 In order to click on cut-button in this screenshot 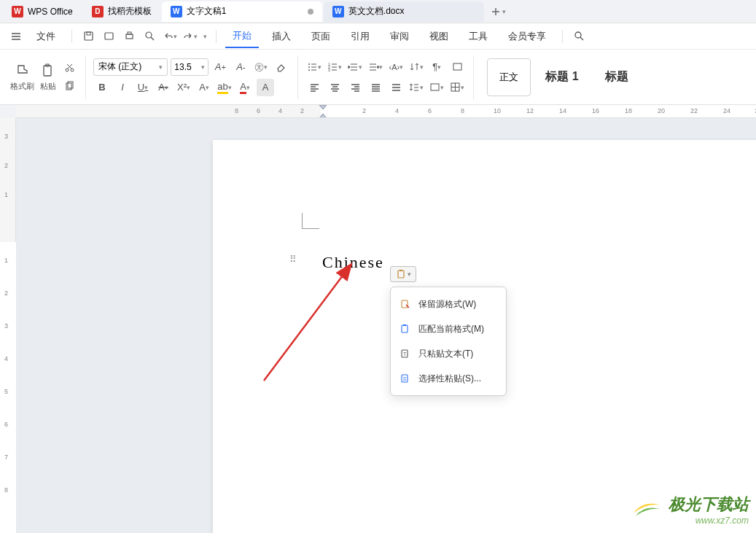, I will do `click(69, 68)`.